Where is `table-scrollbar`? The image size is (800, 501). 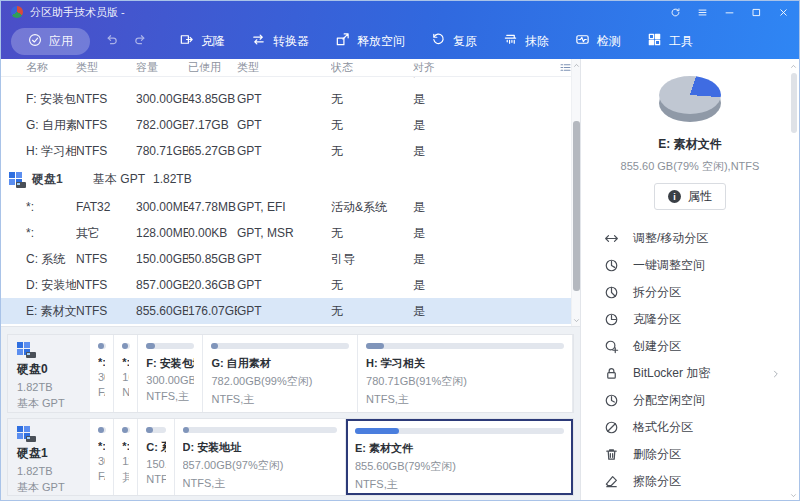
table-scrollbar is located at coordinates (576, 192).